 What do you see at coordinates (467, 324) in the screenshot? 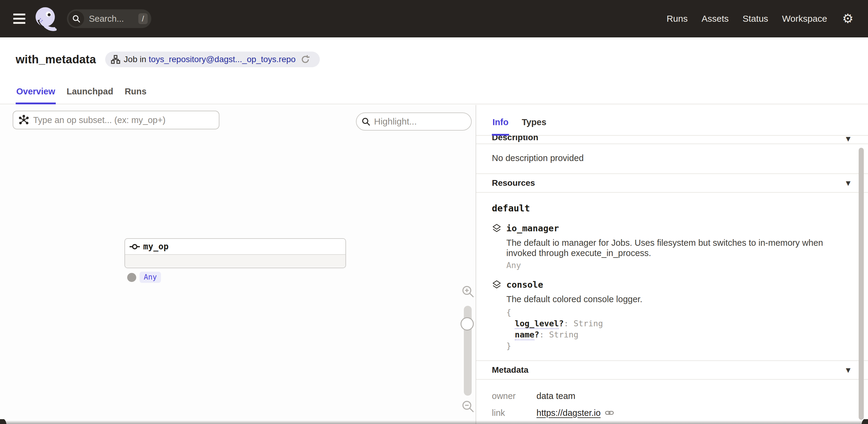
I see `zoom-slider-thumb` at bounding box center [467, 324].